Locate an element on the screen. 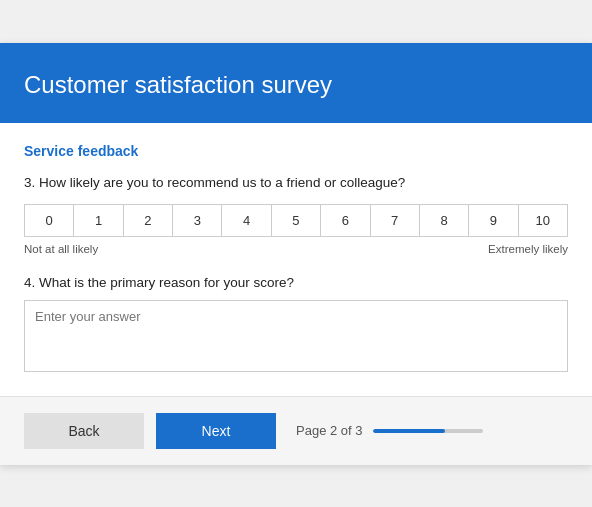  back-button: Back is located at coordinates (84, 431).